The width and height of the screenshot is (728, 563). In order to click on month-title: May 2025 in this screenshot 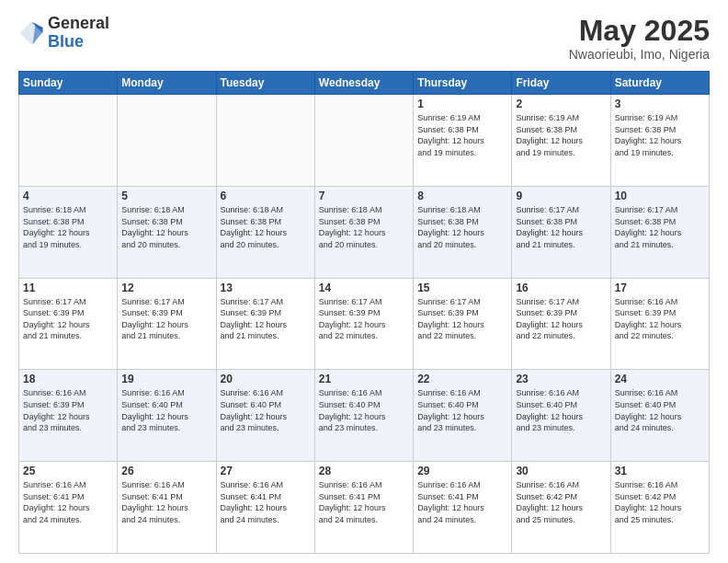, I will do `click(640, 31)`.